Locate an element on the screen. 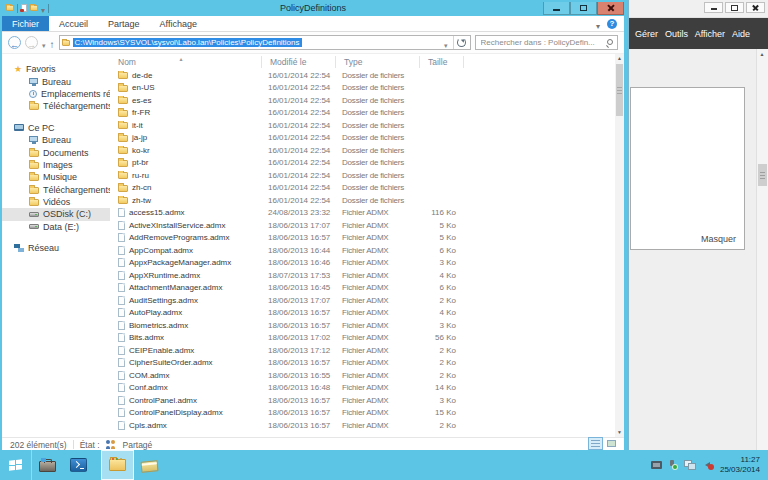 The width and height of the screenshot is (768, 480). folder-row: ru-ru16/01/2014 22:54Dossier de fichiers is located at coordinates (362, 176).